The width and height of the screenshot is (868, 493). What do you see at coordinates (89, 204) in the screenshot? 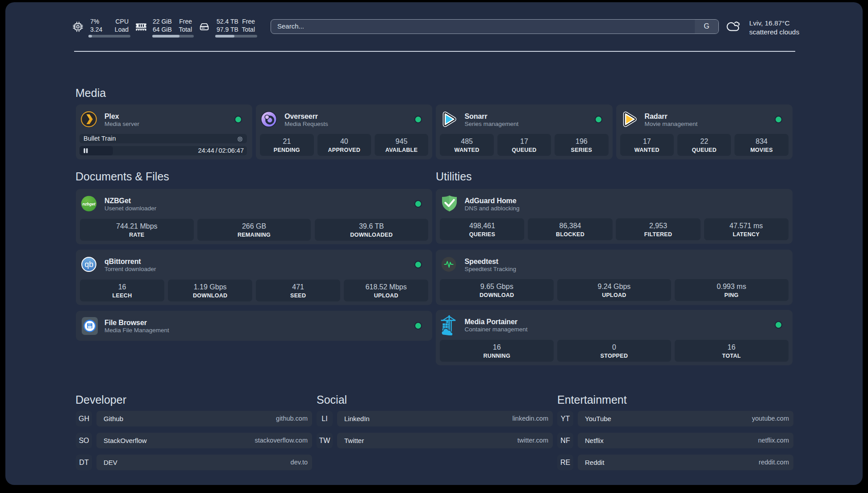
I see `svg-text: nzbget` at bounding box center [89, 204].